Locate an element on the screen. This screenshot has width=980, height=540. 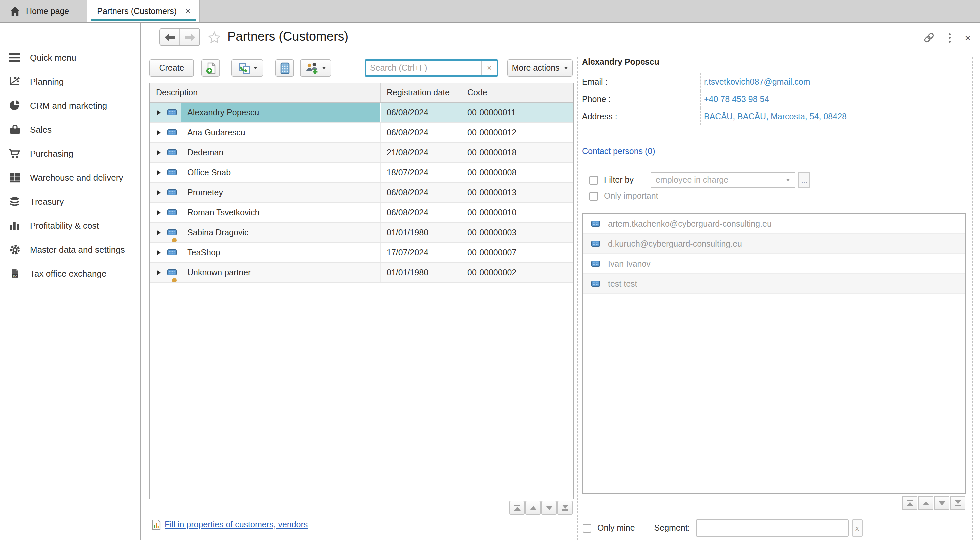
copy-button is located at coordinates (247, 68).